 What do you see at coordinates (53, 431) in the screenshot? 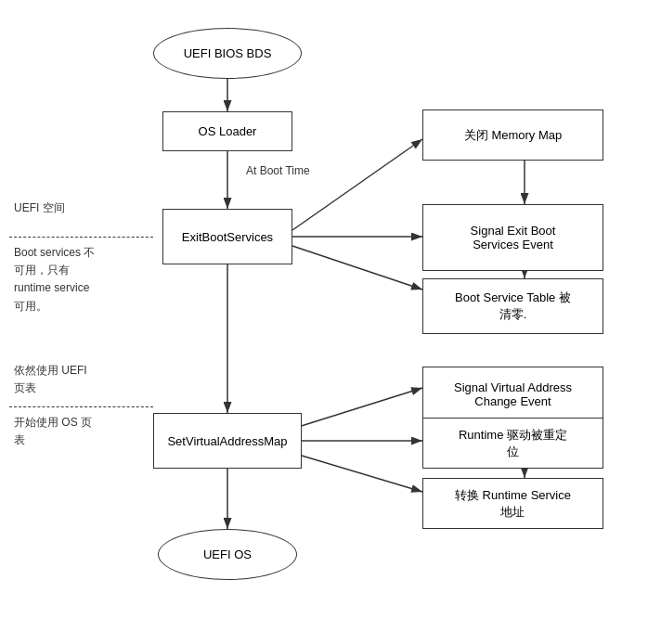
I see `start-os-label: 开始使用 OS 页 表` at bounding box center [53, 431].